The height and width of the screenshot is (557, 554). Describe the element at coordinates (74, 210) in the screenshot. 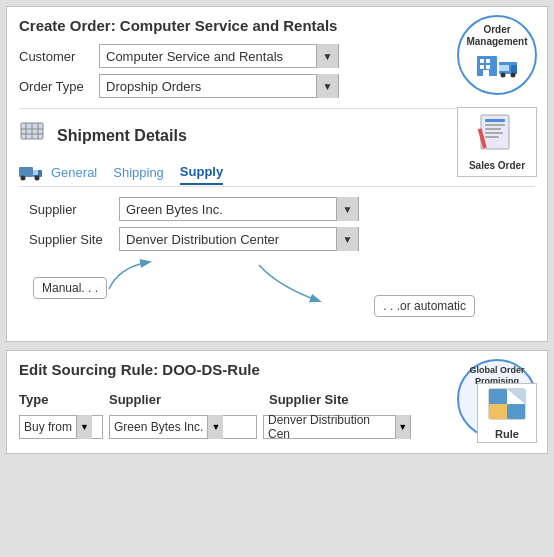

I see `supplier-label: Supplier` at that location.